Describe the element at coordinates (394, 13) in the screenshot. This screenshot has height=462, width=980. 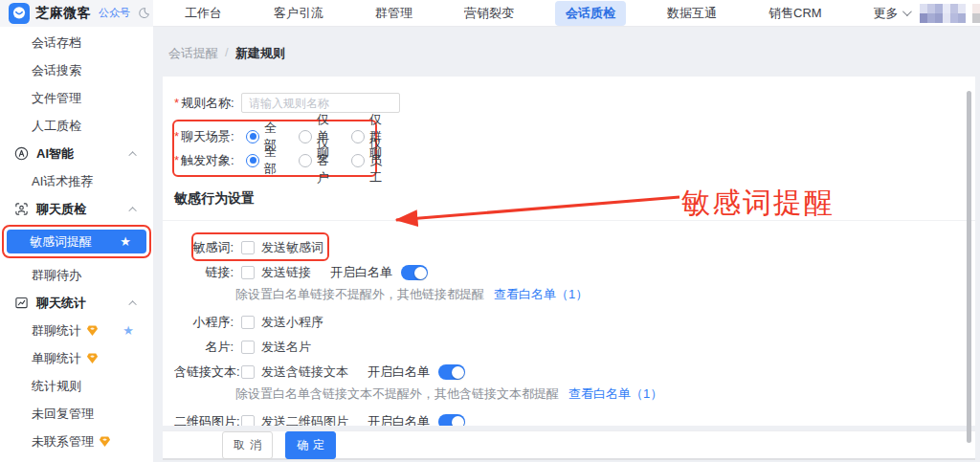
I see `nav-item-label: 群管理` at that location.